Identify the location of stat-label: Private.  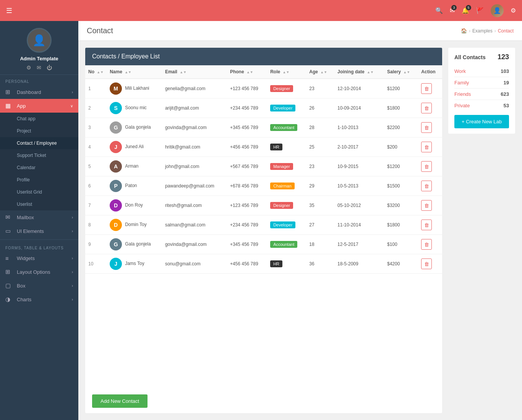
(462, 105).